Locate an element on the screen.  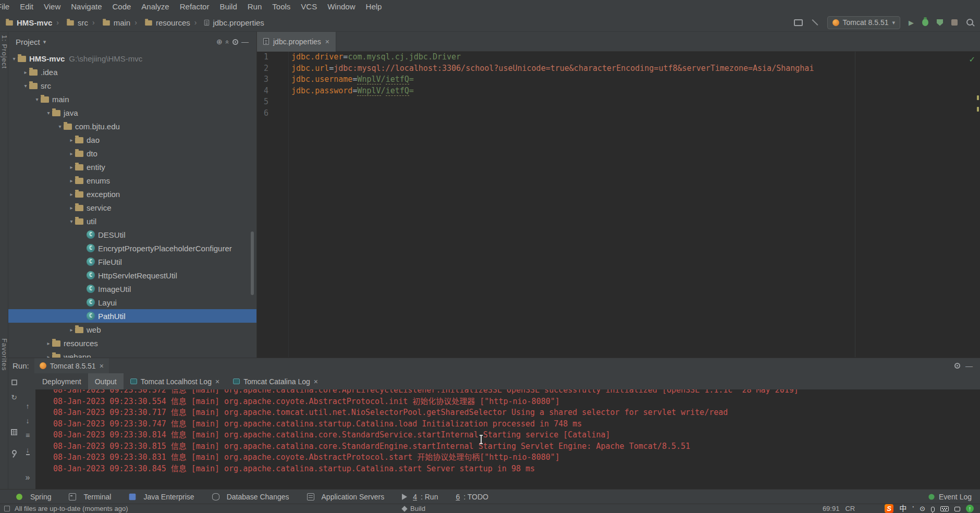
stop-button is located at coordinates (954, 22).